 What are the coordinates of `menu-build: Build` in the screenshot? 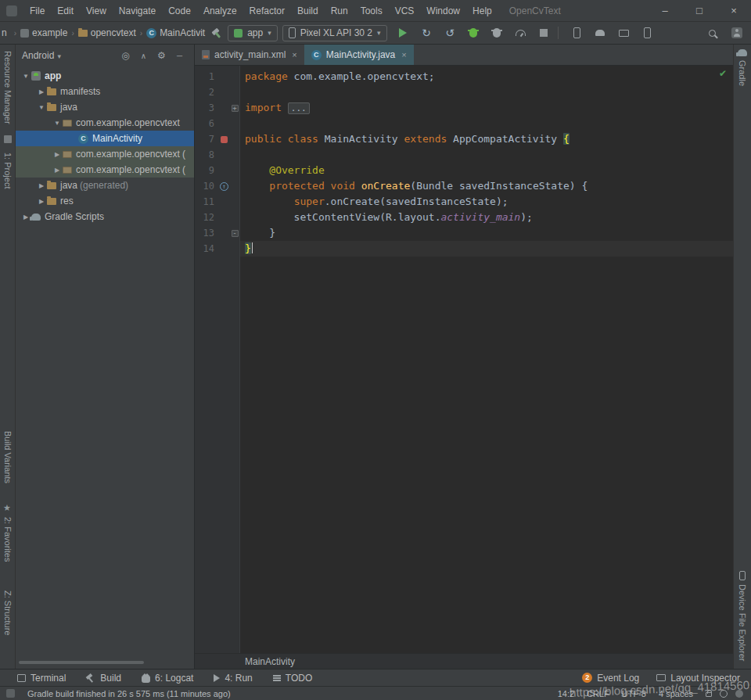 It's located at (308, 11).